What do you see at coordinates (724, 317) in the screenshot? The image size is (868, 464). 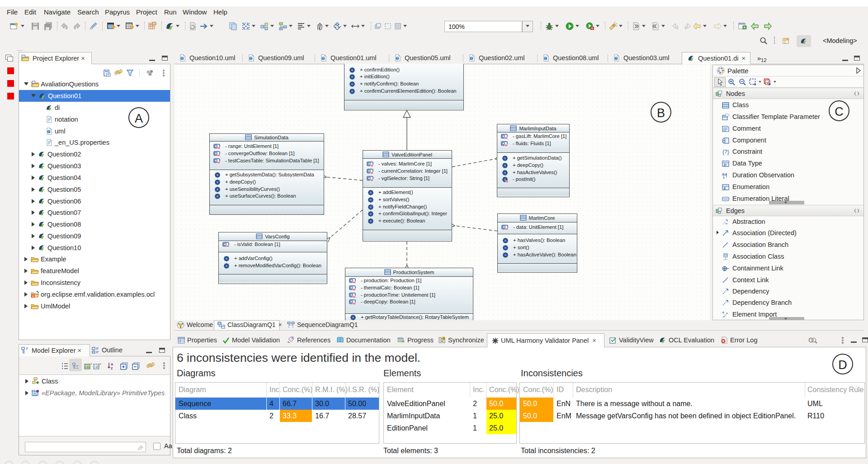 I see `svg-text: ‹I›` at bounding box center [724, 317].